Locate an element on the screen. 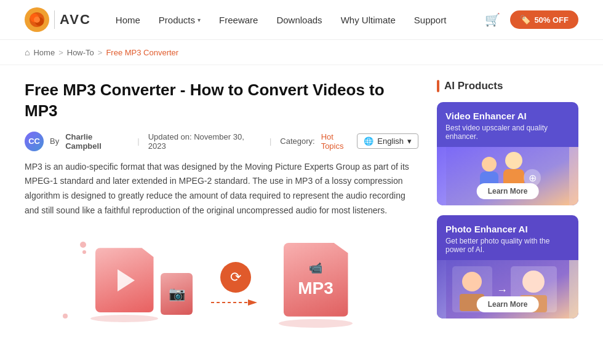 Image resolution: width=603 pixels, height=364 pixels. product-card-video-enhancer: Video Enhancer AI Best video upscaler an… is located at coordinates (508, 154).